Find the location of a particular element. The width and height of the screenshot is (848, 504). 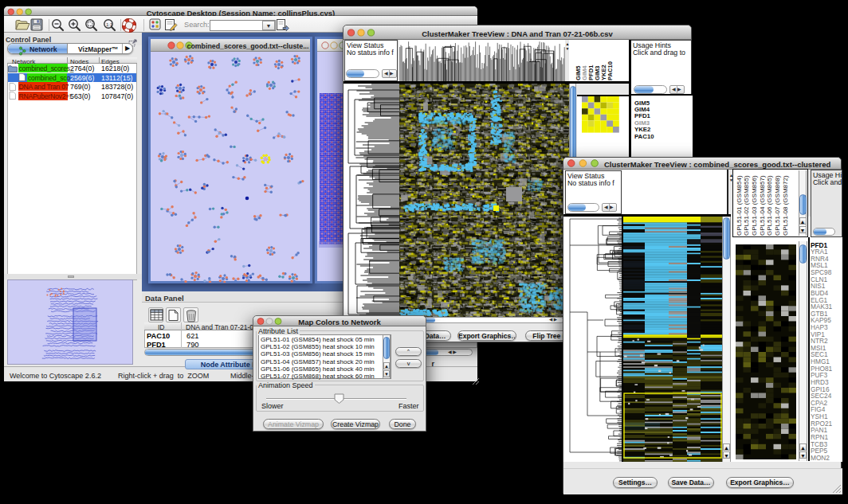

svg-text: GPL51-08 (GSM872) is located at coordinates (786, 205).